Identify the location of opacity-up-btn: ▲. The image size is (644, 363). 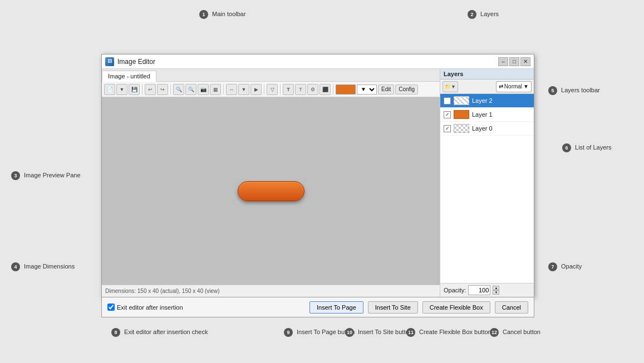
(496, 288).